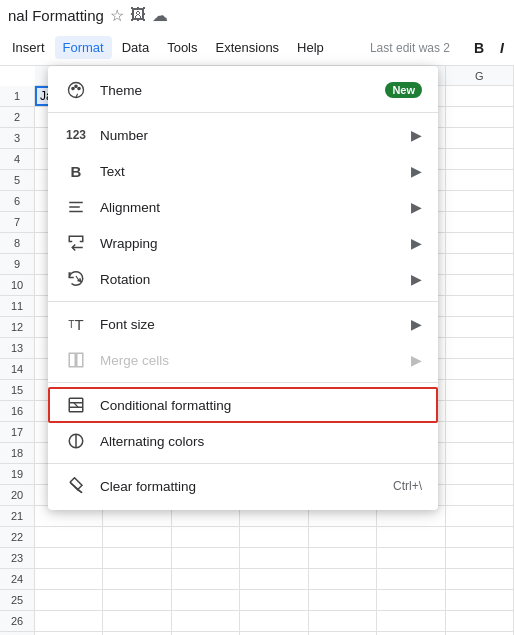 This screenshot has height=635, width=514. What do you see at coordinates (257, 48) in the screenshot?
I see `menu-bar: Insert Format Data Tools Extensions Help…` at bounding box center [257, 48].